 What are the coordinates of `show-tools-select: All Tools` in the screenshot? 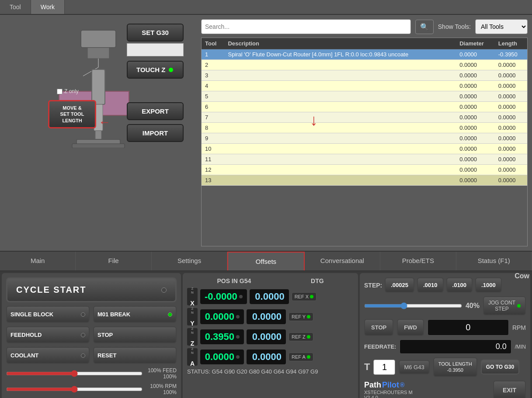 It's located at (501, 27).